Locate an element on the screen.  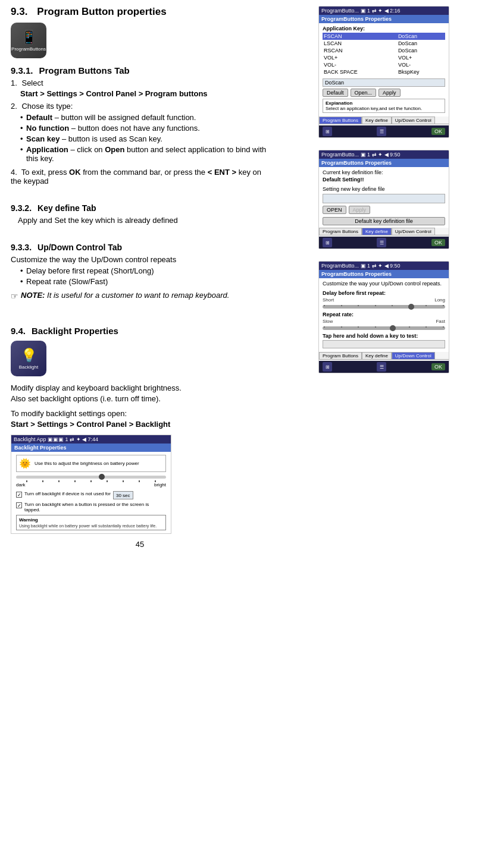
ss2-ok-btn: OK is located at coordinates (438, 243).